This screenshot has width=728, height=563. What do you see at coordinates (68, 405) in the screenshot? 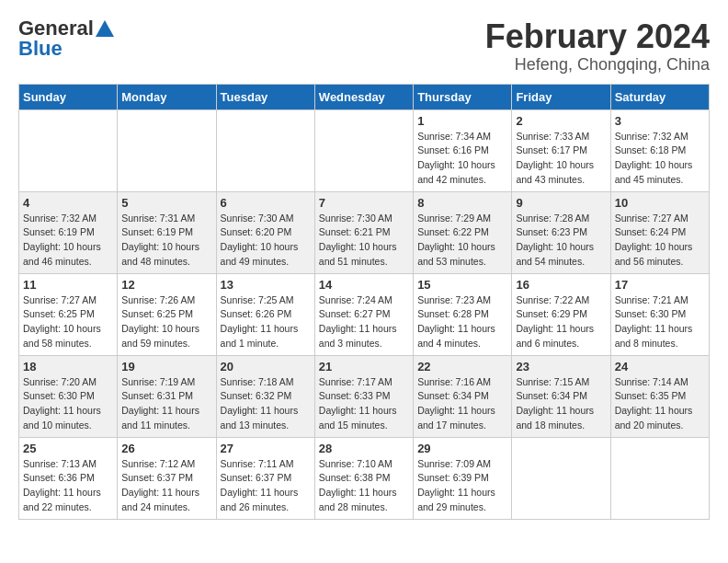
I see `day-info: Sunrise: 7:20 AM Sunset: 6:30 PM Dayligh…` at bounding box center [68, 405].